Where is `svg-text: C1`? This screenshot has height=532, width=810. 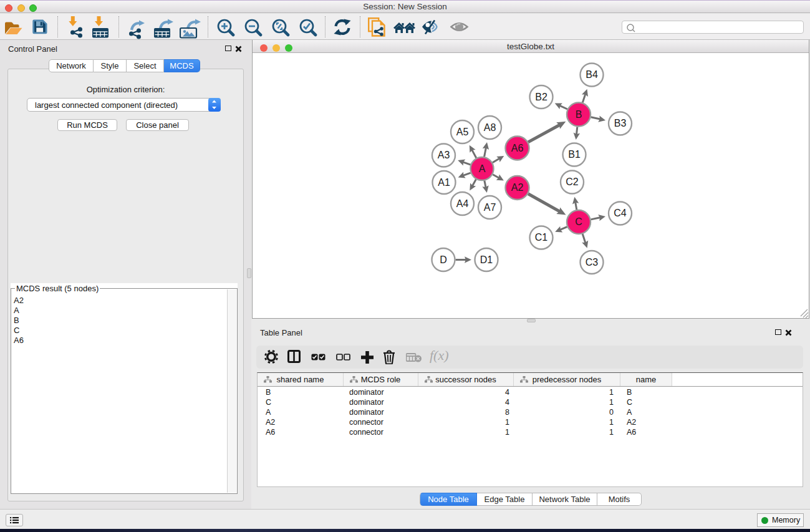 svg-text: C1 is located at coordinates (541, 237).